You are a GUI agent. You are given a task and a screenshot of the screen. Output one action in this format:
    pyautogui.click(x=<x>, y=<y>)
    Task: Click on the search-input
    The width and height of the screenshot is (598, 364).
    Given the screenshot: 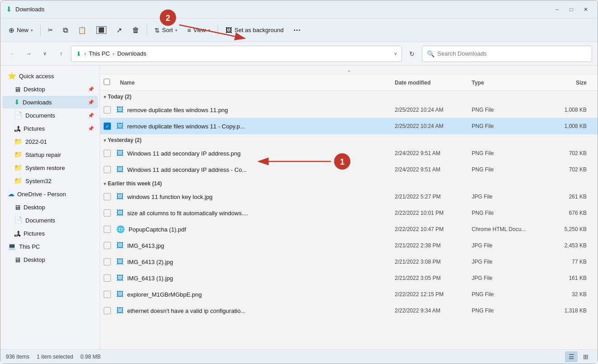 What is the action you would take?
    pyautogui.click(x=512, y=53)
    